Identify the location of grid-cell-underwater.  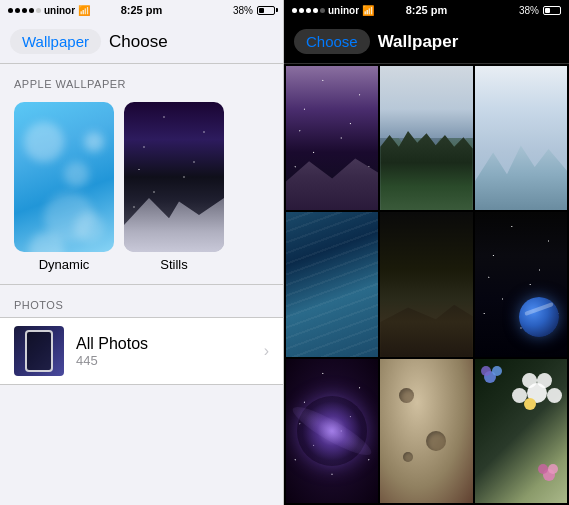
(332, 284).